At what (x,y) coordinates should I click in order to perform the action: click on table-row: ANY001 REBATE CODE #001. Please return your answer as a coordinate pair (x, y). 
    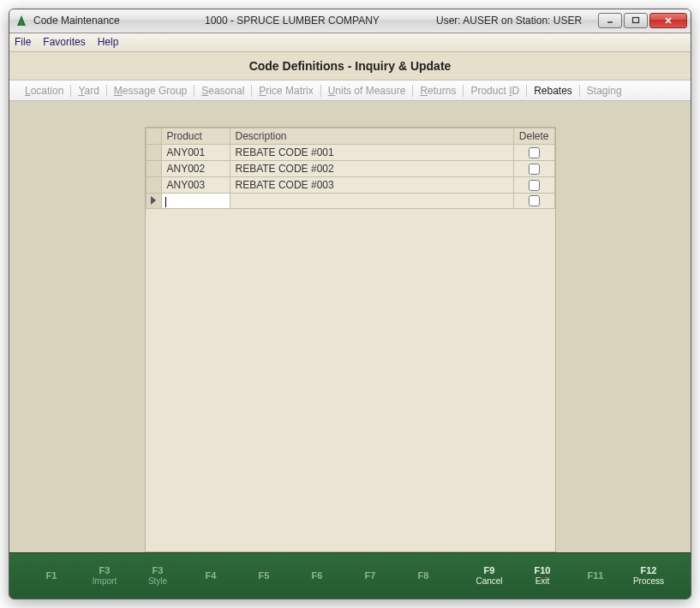
    Looking at the image, I should click on (350, 152).